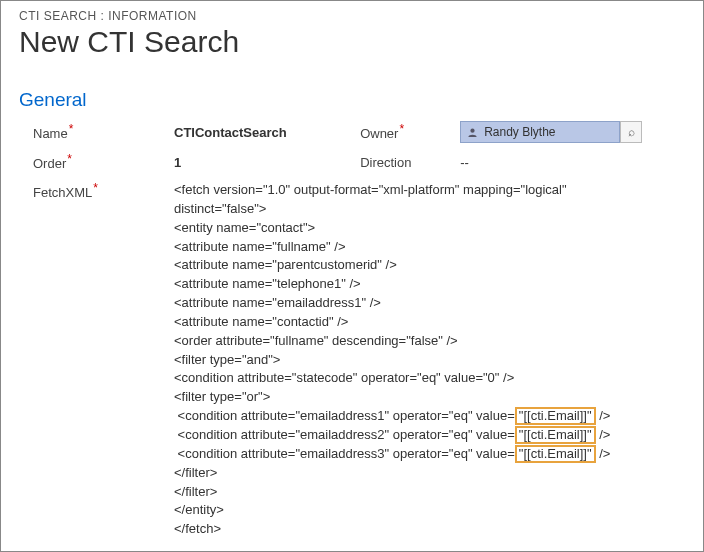 The image size is (704, 552). I want to click on fetchxml-line: <condition attribute="statecode" operato…, so click(428, 378).